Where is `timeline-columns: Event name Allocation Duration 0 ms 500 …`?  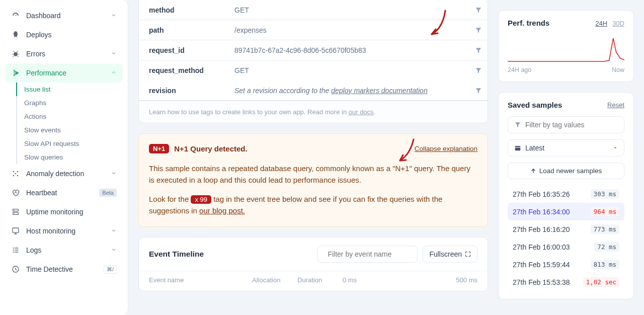 timeline-columns: Event name Allocation Duration 0 ms 500 … is located at coordinates (313, 281).